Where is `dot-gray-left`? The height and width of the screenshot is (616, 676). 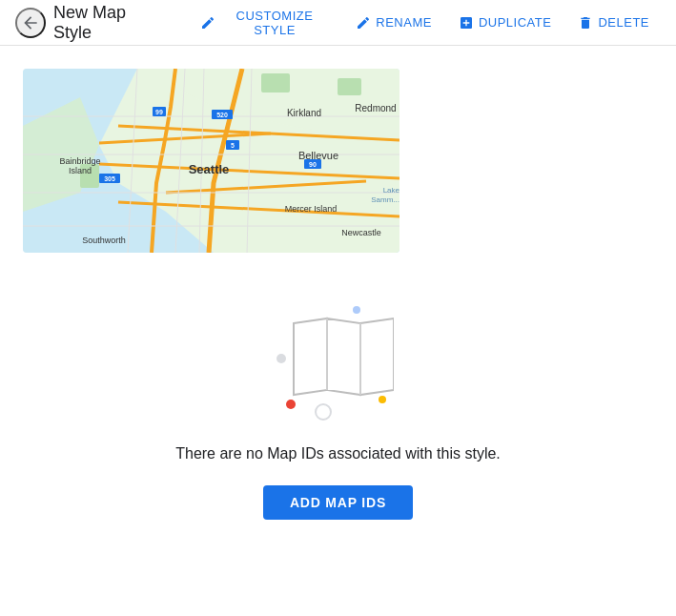 dot-gray-left is located at coordinates (281, 359).